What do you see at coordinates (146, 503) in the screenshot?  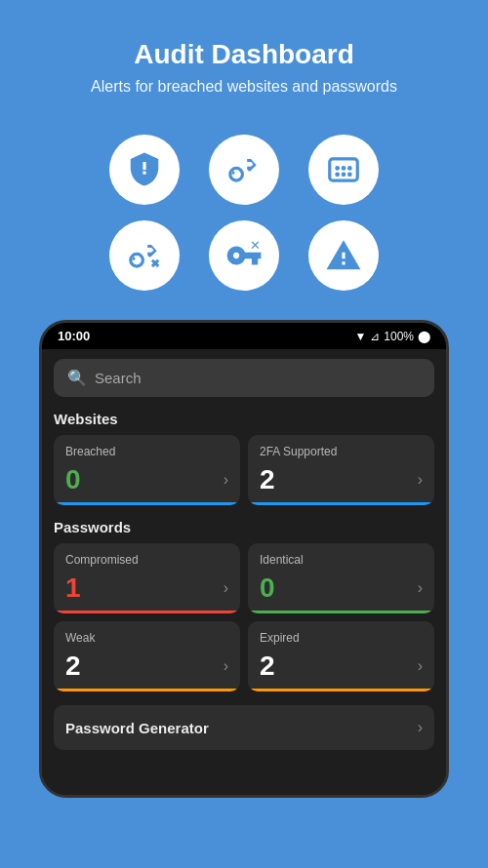 I see `breached-indicator` at bounding box center [146, 503].